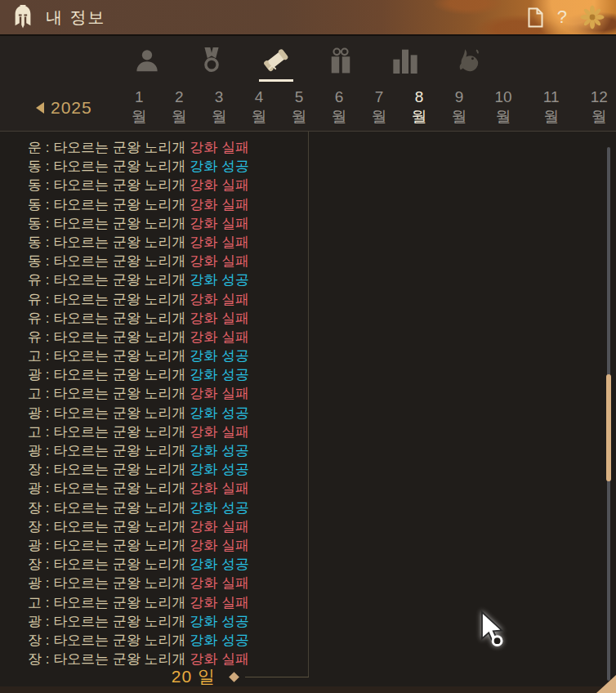 Image resolution: width=616 pixels, height=693 pixels. Describe the element at coordinates (503, 108) in the screenshot. I see `month-tab-10월: 10월` at that location.